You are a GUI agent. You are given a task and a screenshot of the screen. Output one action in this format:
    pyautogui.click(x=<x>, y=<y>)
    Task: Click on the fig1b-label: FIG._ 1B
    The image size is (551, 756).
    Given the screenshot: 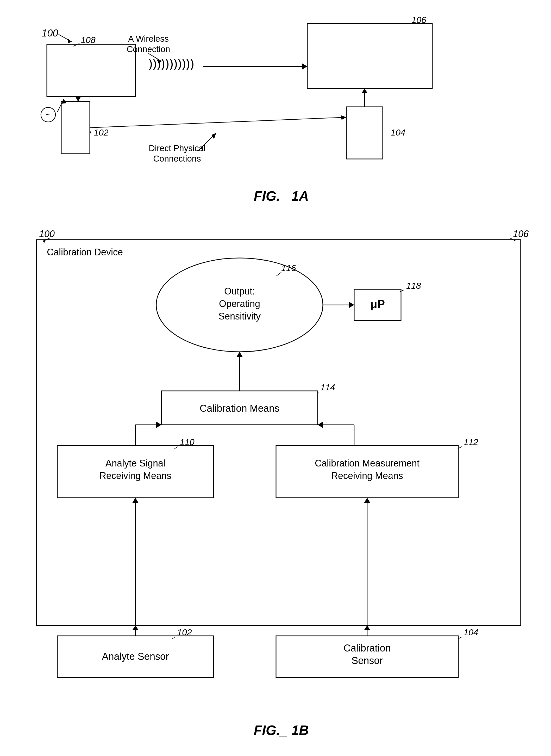 What is the action you would take?
    pyautogui.click(x=282, y=730)
    